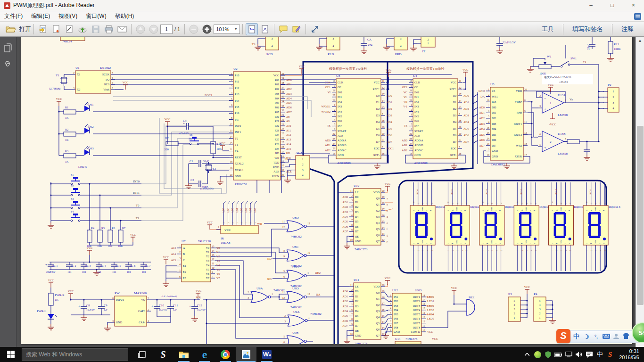 This screenshot has width=644, height=362. I want to click on svg-text: 5, so click(180, 271).